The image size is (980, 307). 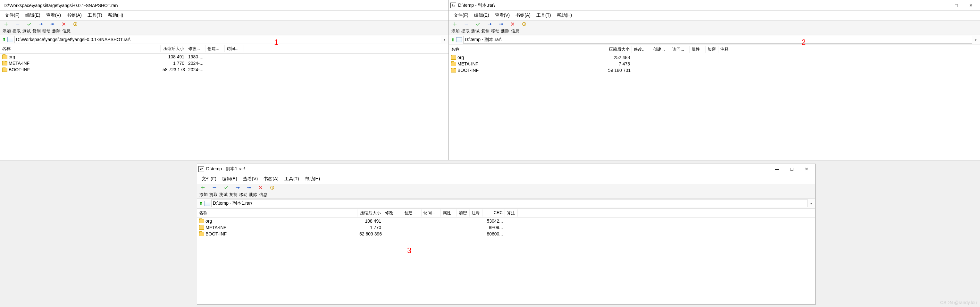 I want to click on table-row: org252 488, so click(x=714, y=57).